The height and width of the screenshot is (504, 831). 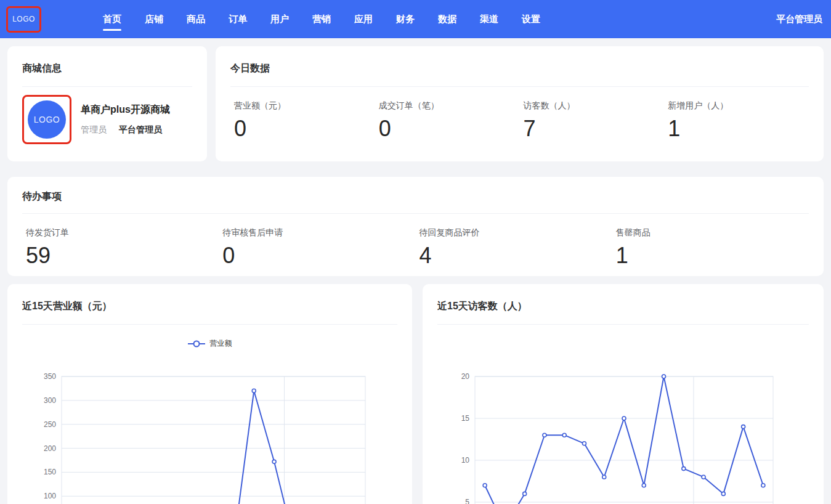 I want to click on role-value: 平台管理员, so click(x=140, y=130).